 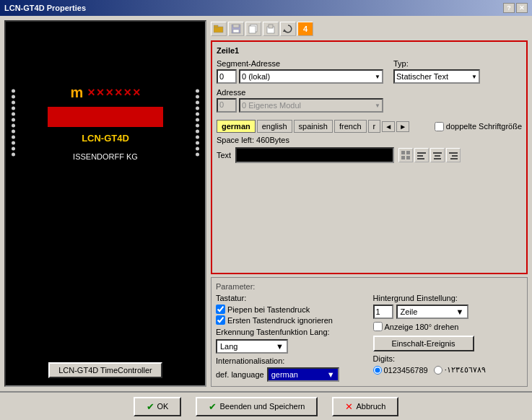 What do you see at coordinates (370, 126) in the screenshot?
I see `lang-and-double-row: german english spainish french r ◄ ► dop…` at bounding box center [370, 126].